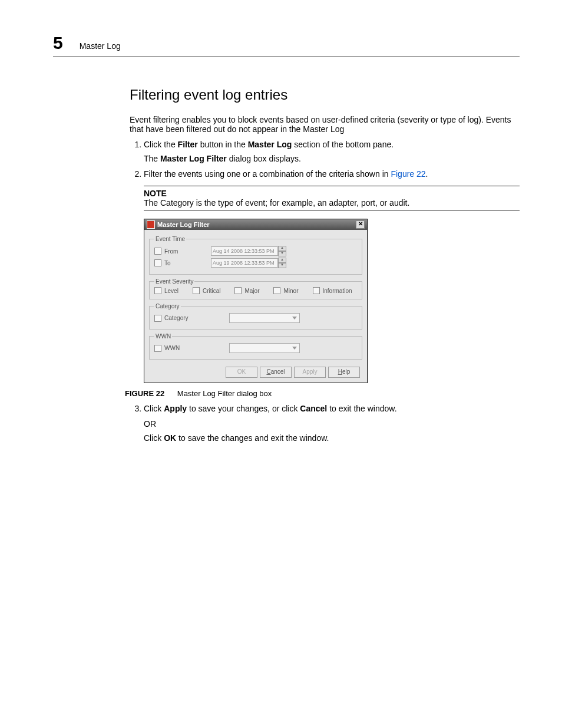 Image resolution: width=562 pixels, height=728 pixels. Describe the element at coordinates (322, 394) in the screenshot. I see `figure-caption: FIGURE 22 Master Log Filter dialog box` at that location.